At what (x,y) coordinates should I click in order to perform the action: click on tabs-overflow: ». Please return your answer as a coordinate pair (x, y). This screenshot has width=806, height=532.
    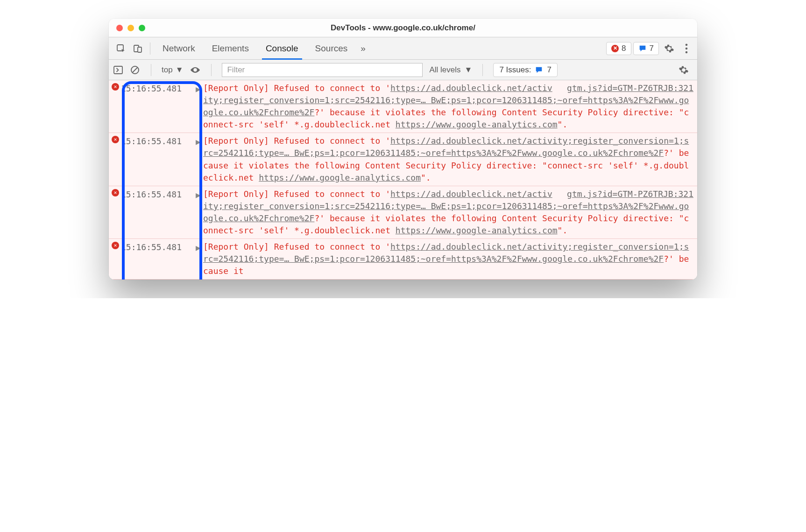
    Looking at the image, I should click on (363, 49).